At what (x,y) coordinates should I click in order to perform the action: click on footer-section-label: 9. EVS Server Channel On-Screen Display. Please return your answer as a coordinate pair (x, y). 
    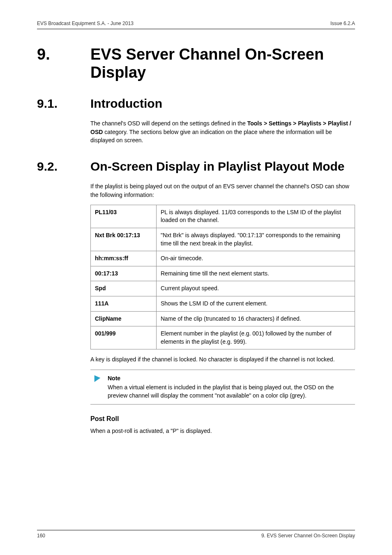
    Looking at the image, I should click on (308, 536).